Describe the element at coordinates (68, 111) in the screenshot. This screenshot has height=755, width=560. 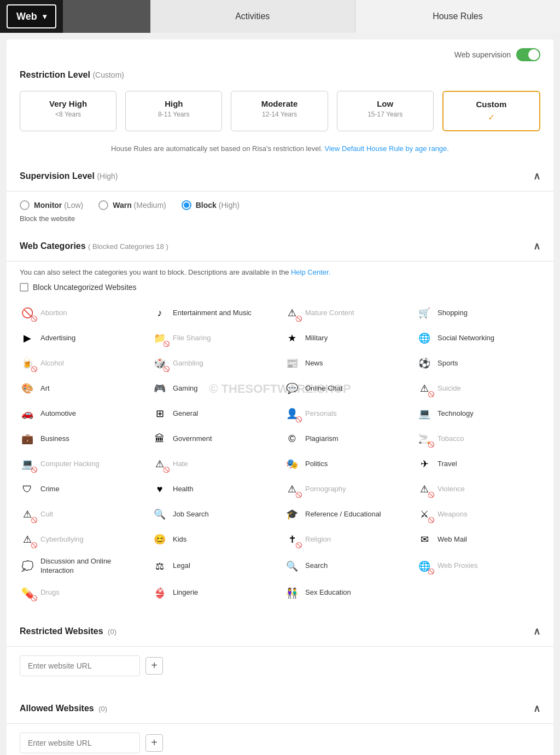
I see `restriction-card-very-high: Very High <8 Years` at that location.